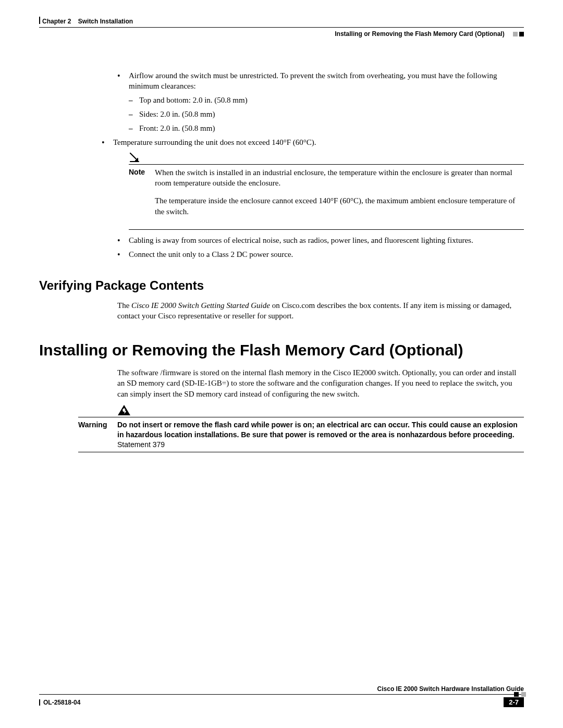  What do you see at coordinates (332, 114) in the screenshot?
I see `subbullet-text: Sides: 2.0 in. (50.8 mm)` at bounding box center [332, 114].